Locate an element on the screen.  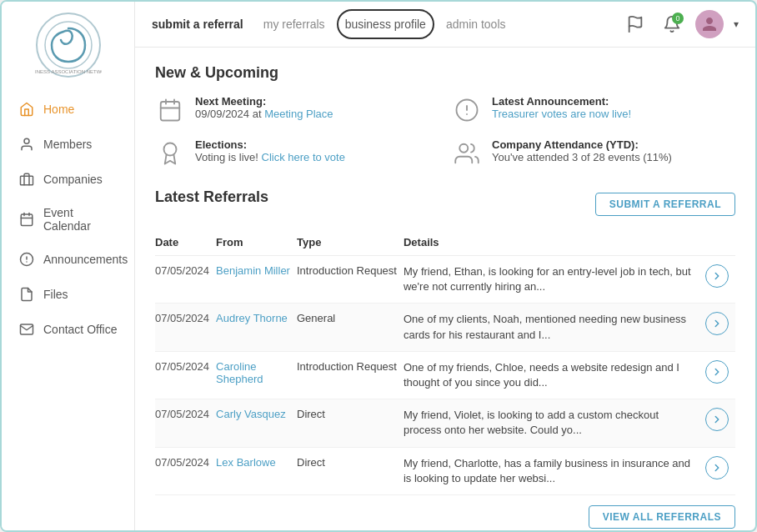
referral-details: My friend, Violet, is looking to add a c… is located at coordinates (531, 422).